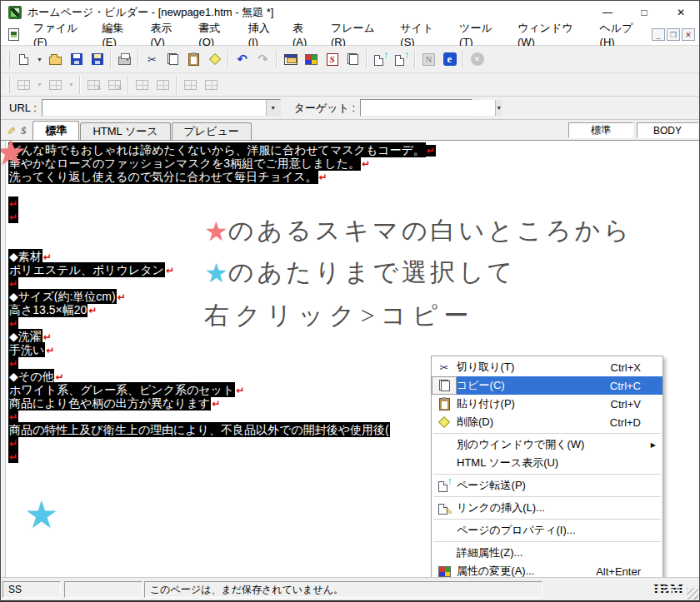  I want to click on insert-row-button, so click(23, 85).